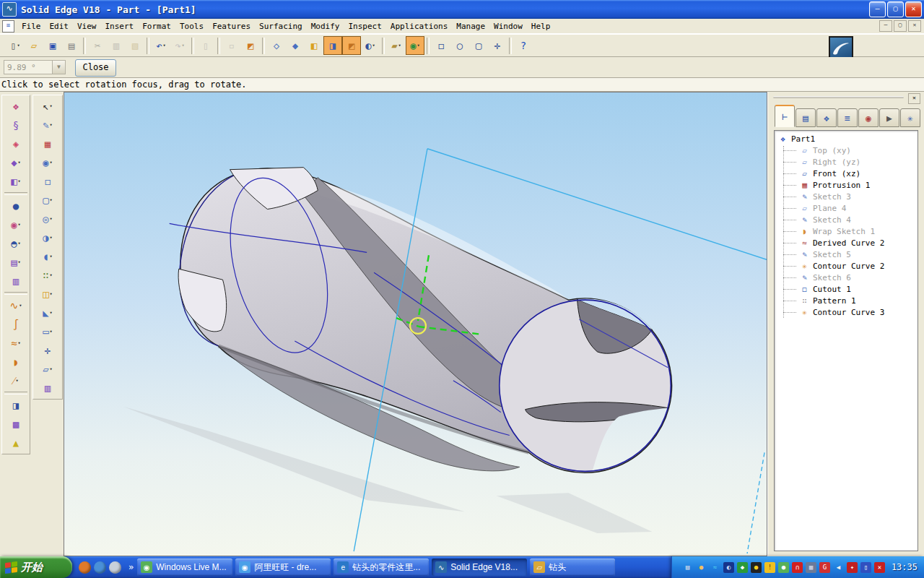 This screenshot has height=578, width=924. What do you see at coordinates (48, 313) in the screenshot?
I see `draft-tool: ◣▾` at bounding box center [48, 313].